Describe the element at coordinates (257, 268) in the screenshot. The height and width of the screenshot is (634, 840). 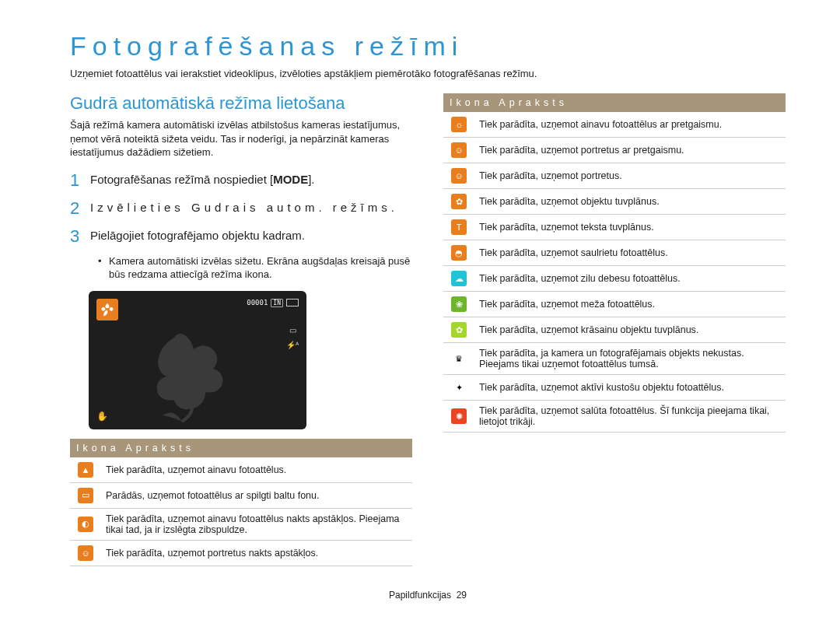
I see `step-note: Kamera automātiski izvēlas sižetu. Ekrān…` at that location.